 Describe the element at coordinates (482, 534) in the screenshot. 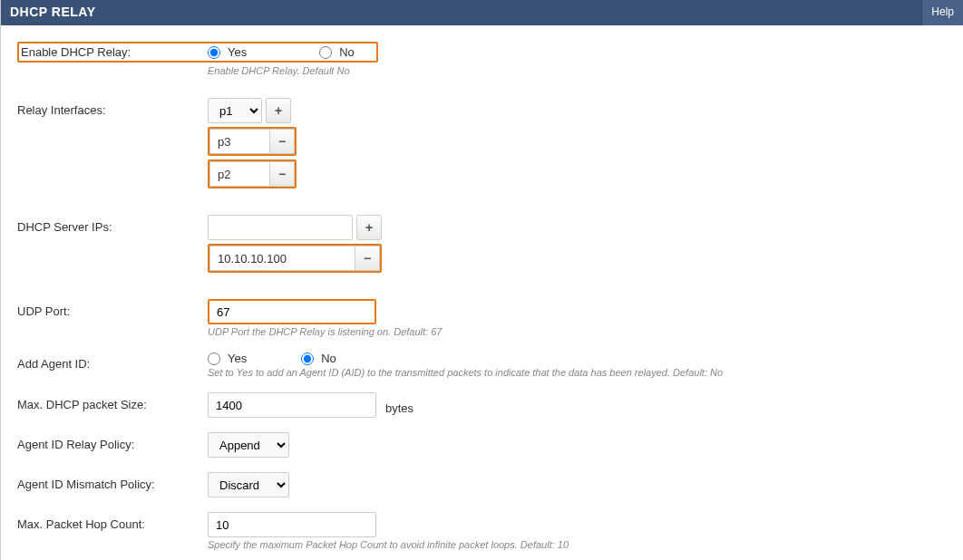

I see `row-hop-count: Max. Packet Hop Count: Specify the maxim…` at that location.